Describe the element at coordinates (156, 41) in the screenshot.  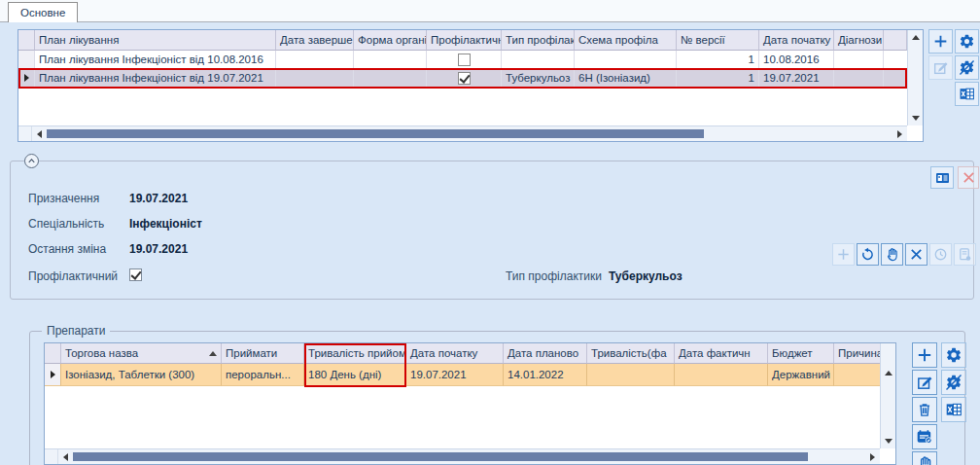
I see `col-plan: План лікування` at that location.